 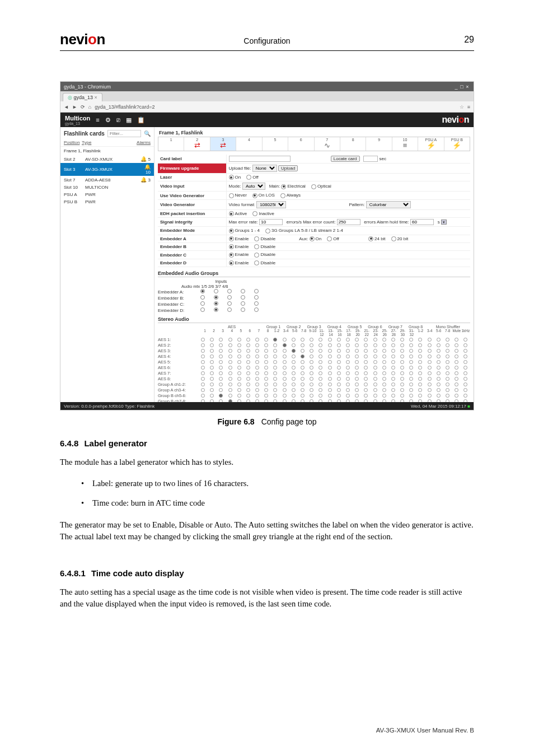 What do you see at coordinates (388, 205) in the screenshot?
I see `pattern-select: Colorbar` at bounding box center [388, 205].